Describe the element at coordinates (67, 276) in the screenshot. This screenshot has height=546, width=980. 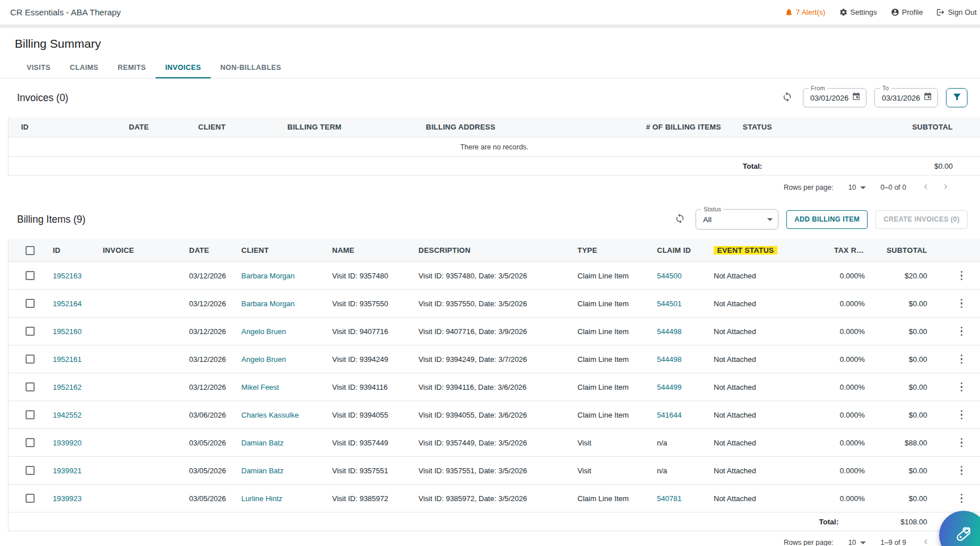
I see `billing-item-id-link: 1952163` at that location.